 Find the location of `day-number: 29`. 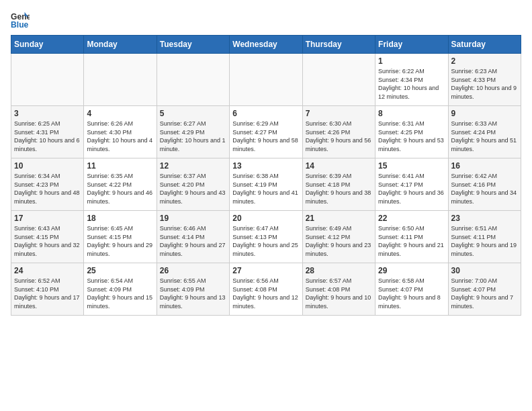

day-number: 29 is located at coordinates (411, 271).